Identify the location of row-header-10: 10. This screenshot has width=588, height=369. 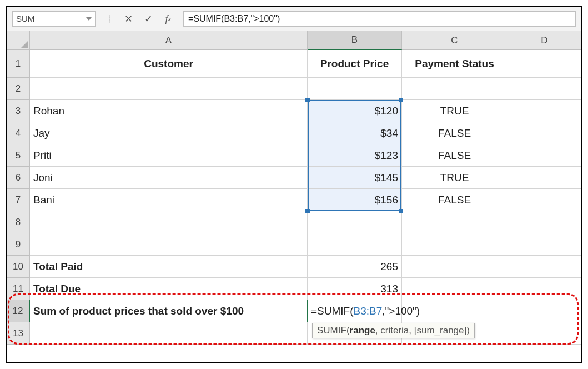
(18, 267).